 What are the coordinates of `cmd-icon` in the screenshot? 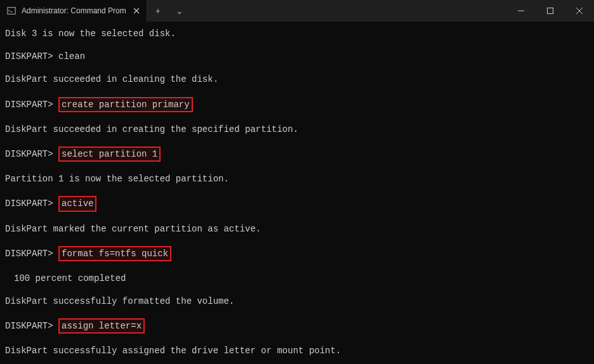 It's located at (11, 11).